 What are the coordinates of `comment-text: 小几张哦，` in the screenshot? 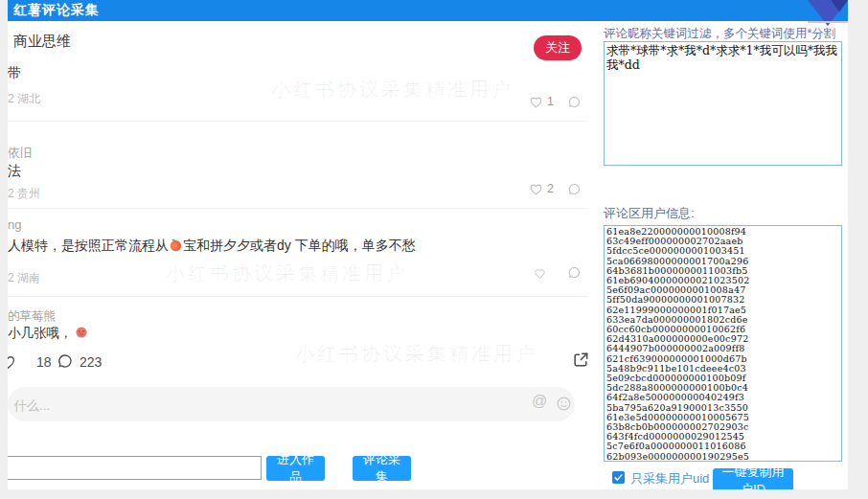 It's located at (40, 333).